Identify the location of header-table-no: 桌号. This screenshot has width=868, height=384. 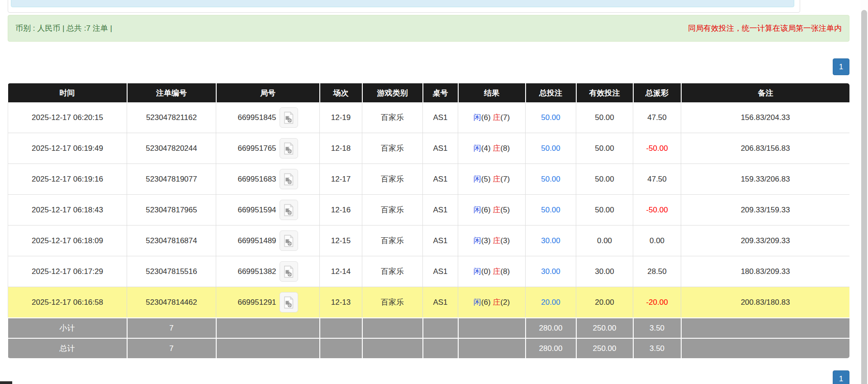
(441, 93).